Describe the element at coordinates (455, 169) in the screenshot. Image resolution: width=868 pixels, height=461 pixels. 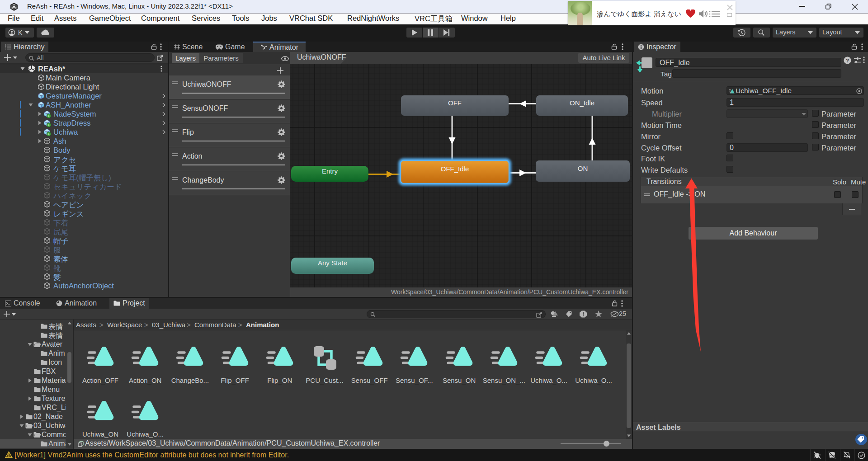
I see `svg-text: OFF_Idle` at that location.